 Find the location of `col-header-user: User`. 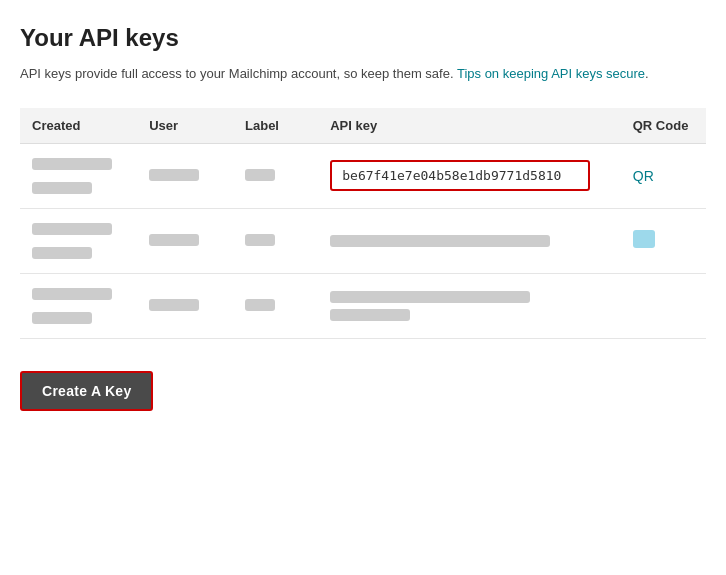

col-header-user: User is located at coordinates (185, 126).